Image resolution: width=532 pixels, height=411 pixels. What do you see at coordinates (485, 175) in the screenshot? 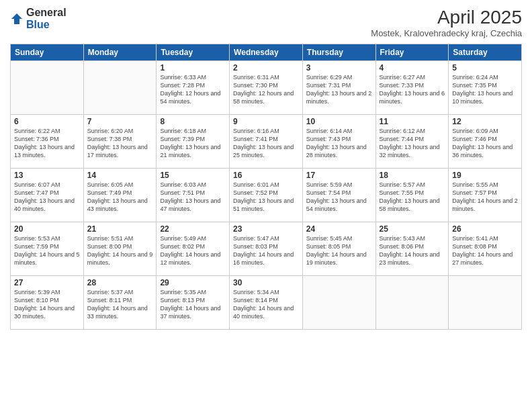
I see `day-number: 19` at bounding box center [485, 175].